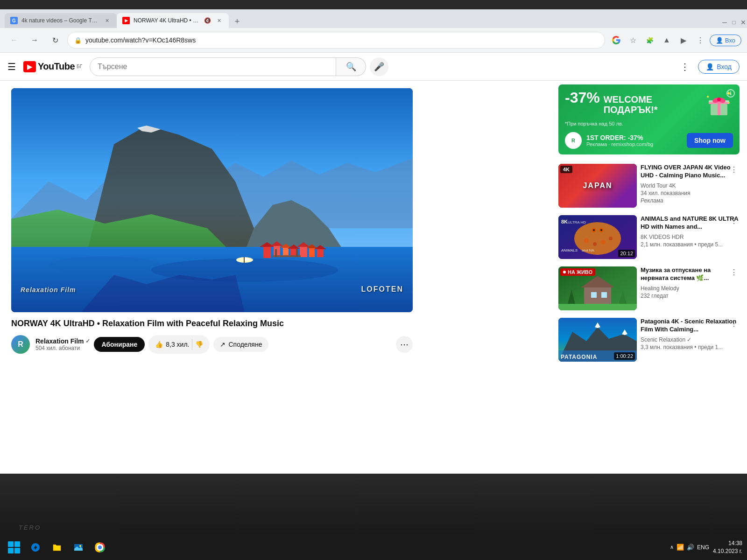  What do you see at coordinates (650, 40) in the screenshot?
I see `extension-icon: 🧩` at bounding box center [650, 40].